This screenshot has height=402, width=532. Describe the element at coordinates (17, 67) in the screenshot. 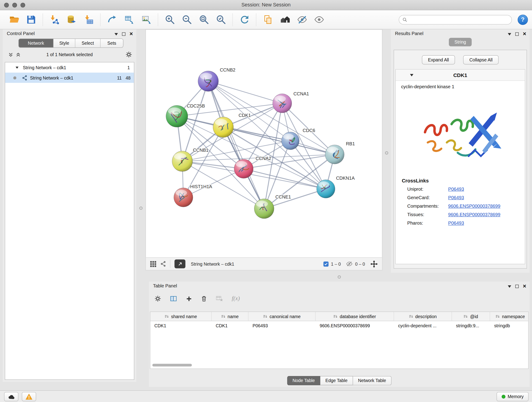

I see `collection-expand-icon` at that location.